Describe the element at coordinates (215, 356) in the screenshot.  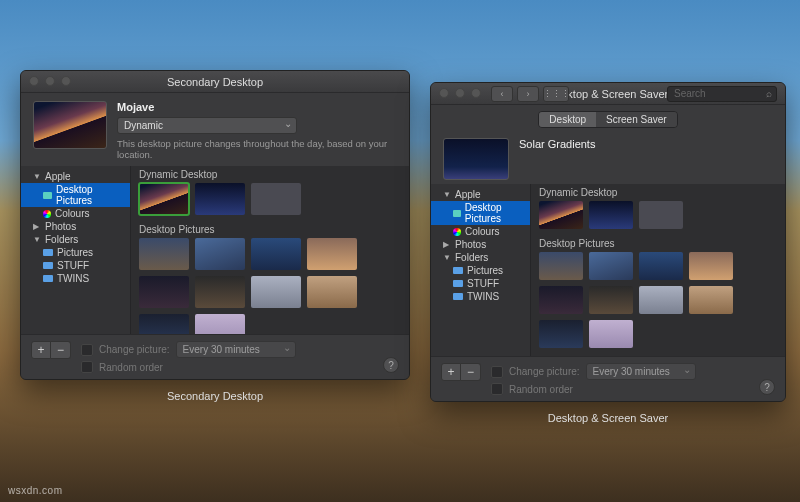
I see `footer: + − Change picture: Every 30 minutes Ran…` at that location.